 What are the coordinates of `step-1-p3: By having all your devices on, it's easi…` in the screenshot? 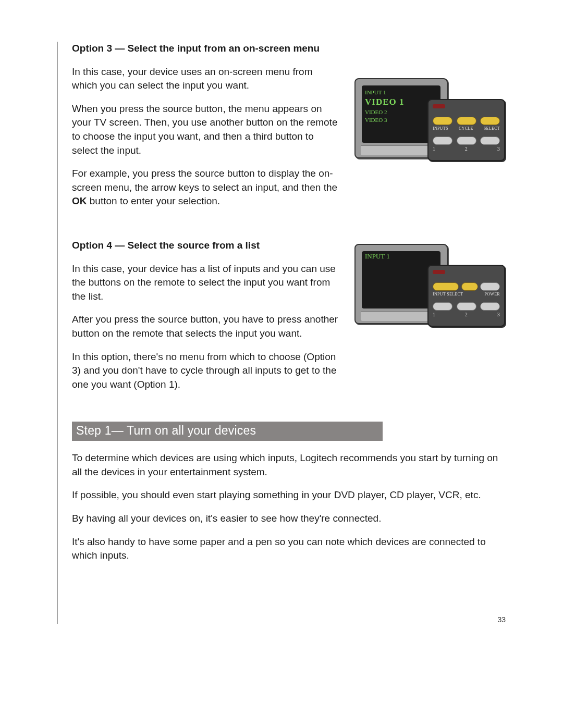 It's located at (289, 519).